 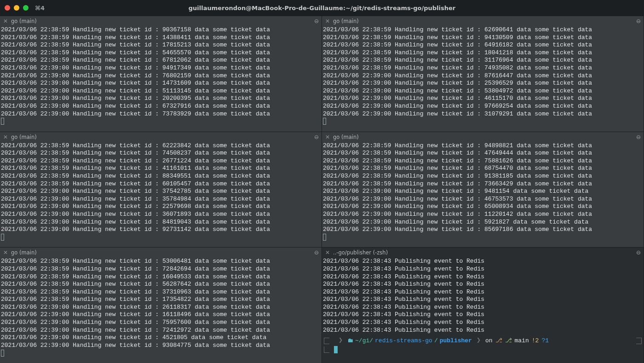 I want to click on traffic-lights, so click(x=17, y=8).